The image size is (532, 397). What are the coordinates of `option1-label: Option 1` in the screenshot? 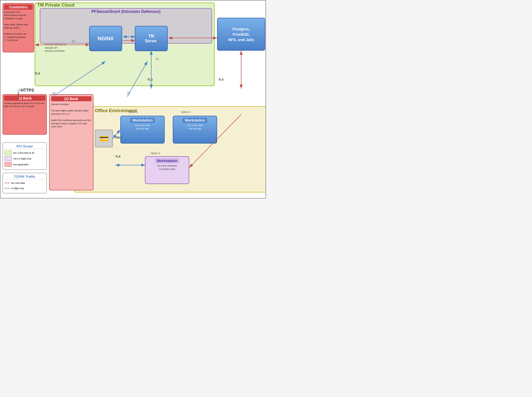 It's located at (133, 112).